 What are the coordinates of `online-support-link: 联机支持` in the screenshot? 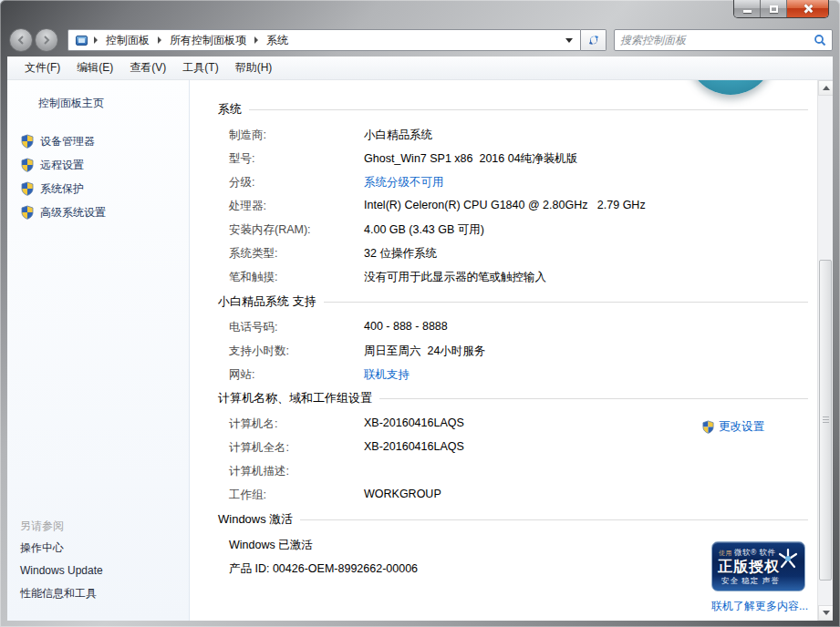 It's located at (387, 375).